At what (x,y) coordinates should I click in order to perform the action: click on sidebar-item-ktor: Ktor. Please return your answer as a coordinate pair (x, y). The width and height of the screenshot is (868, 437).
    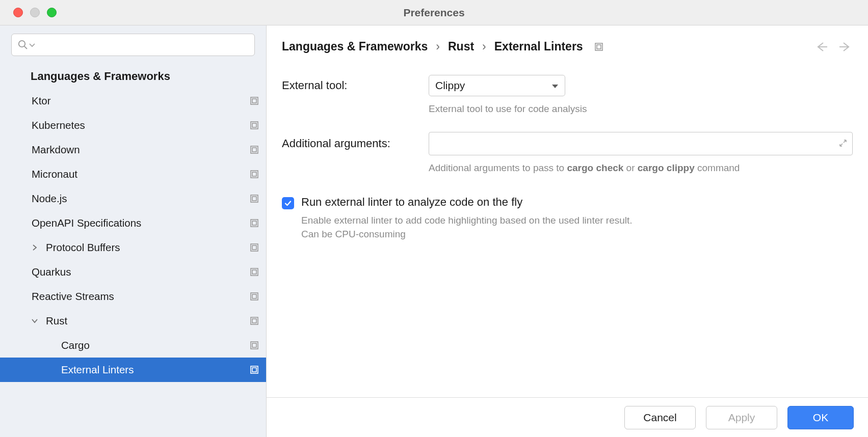
    Looking at the image, I should click on (133, 101).